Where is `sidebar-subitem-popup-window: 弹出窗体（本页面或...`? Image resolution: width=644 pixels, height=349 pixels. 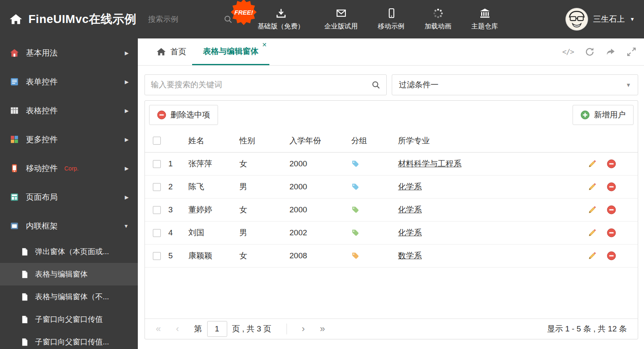 sidebar-subitem-popup-window: 弹出窗体（本页面或... is located at coordinates (69, 252).